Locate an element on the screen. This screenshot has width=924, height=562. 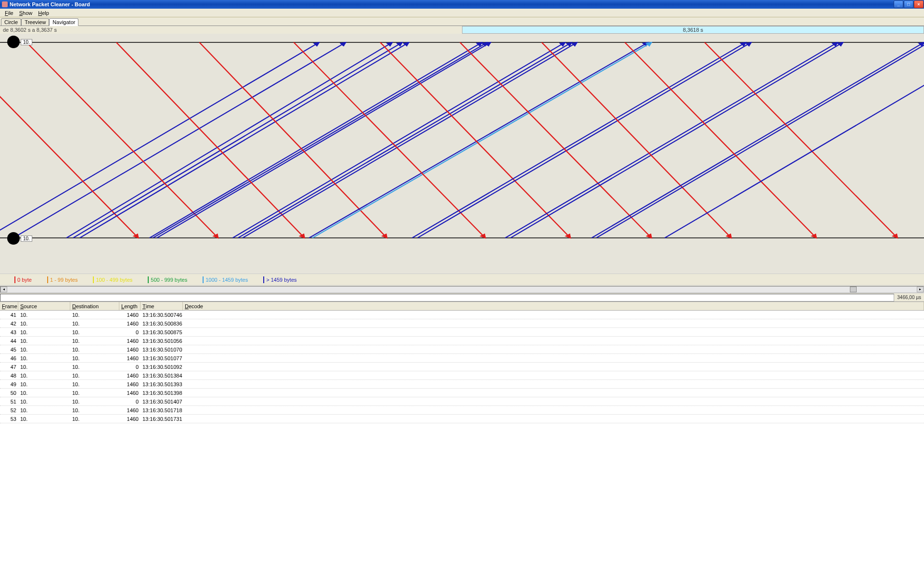
table-row: 4910.10.146013:16:30.501393 is located at coordinates (462, 384).